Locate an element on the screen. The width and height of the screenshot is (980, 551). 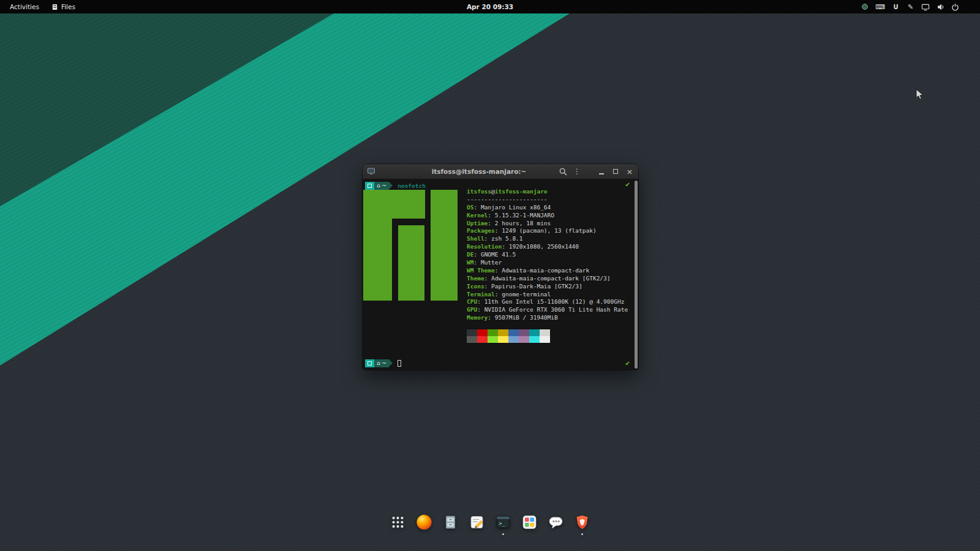
kebab-icon: ⋮ is located at coordinates (577, 171).